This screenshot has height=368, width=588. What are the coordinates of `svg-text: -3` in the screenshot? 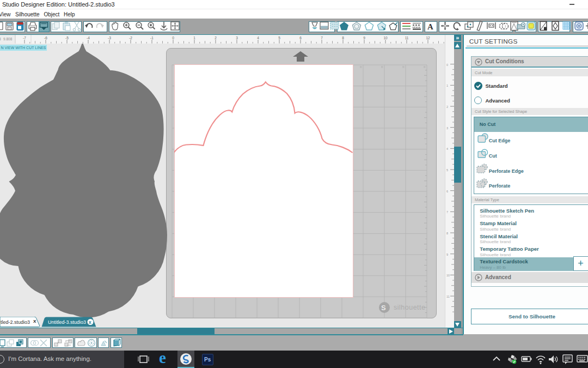 It's located at (109, 38).